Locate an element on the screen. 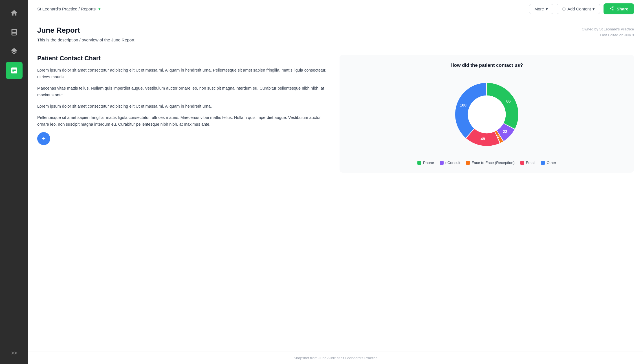 Image resolution: width=643 pixels, height=364 pixels. legend-phone-label: Phone is located at coordinates (429, 163).